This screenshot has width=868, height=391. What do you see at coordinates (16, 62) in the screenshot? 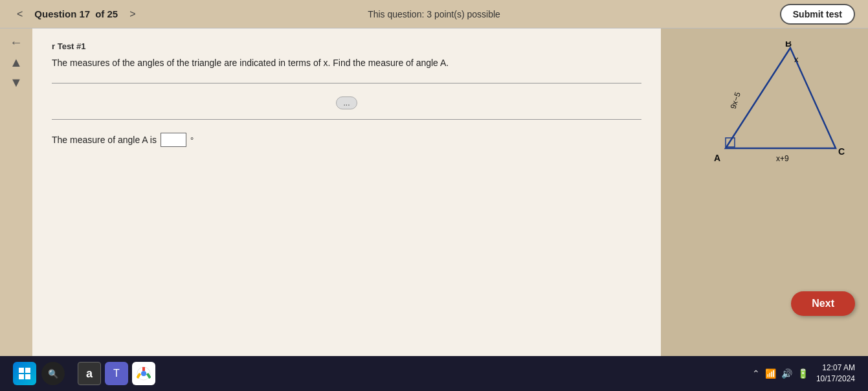
I see `scroll-up-icon: ▲` at bounding box center [16, 62].